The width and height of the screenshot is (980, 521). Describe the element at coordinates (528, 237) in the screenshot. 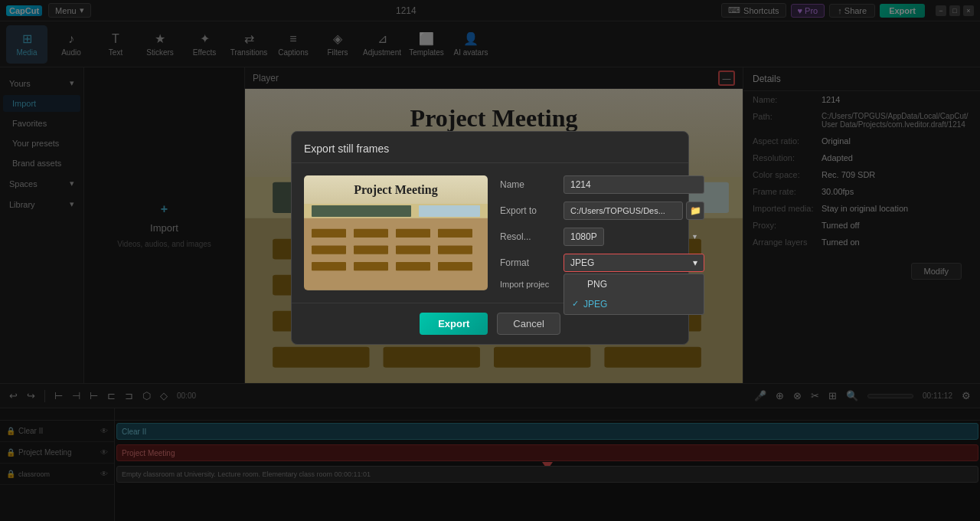

I see `form-resolution-label: Resol...` at that location.